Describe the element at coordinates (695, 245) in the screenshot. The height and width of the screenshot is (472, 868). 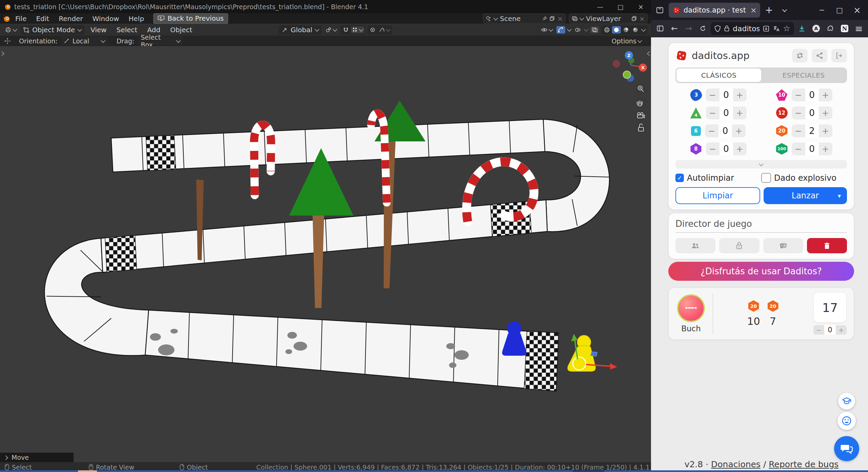
I see `players-button` at that location.